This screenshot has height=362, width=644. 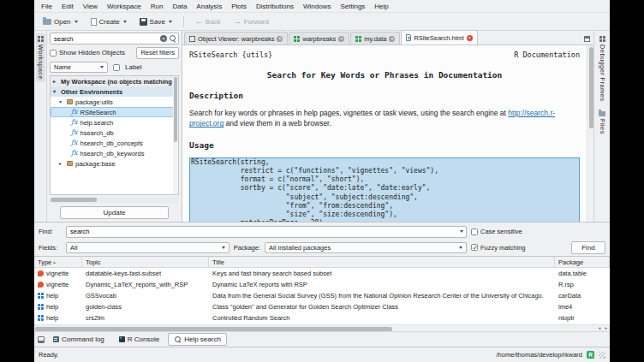 I want to click on menu-edit: Edit, so click(x=68, y=7).